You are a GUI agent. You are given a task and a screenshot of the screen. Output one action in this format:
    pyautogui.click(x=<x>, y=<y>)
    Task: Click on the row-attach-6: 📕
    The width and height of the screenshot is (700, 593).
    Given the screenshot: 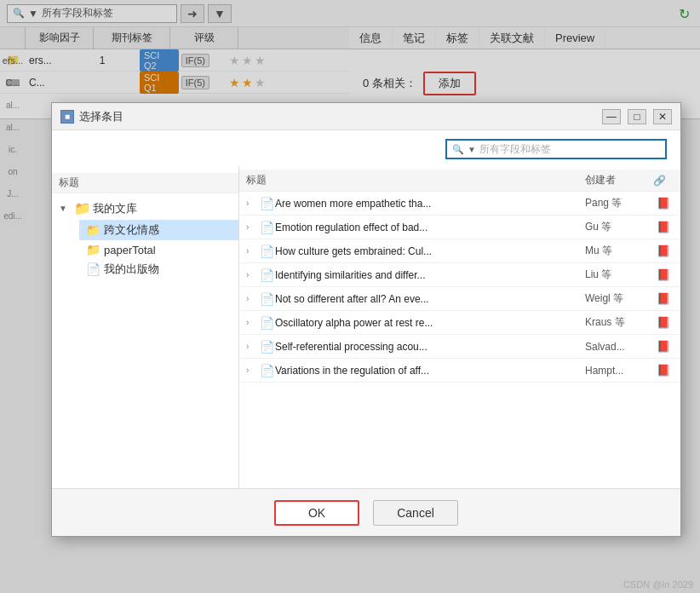 What is the action you would take?
    pyautogui.click(x=663, y=346)
    